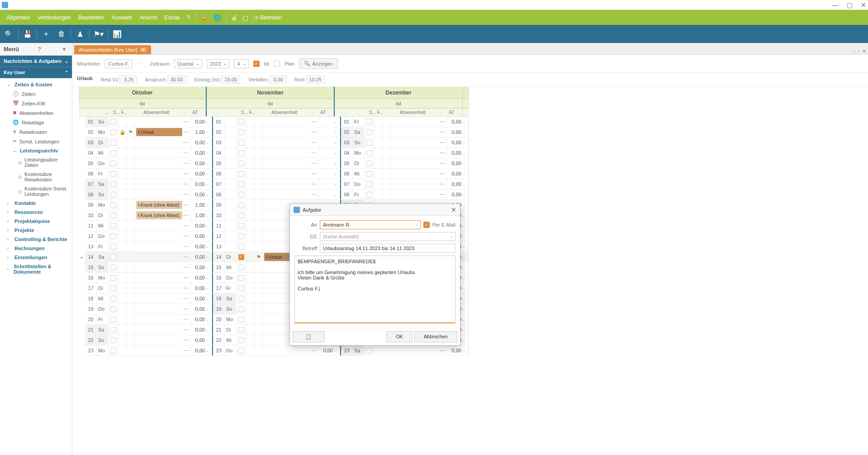 The width and height of the screenshot is (868, 455). Describe the element at coordinates (172, 18) in the screenshot. I see `menu-extras: Extras` at that location.